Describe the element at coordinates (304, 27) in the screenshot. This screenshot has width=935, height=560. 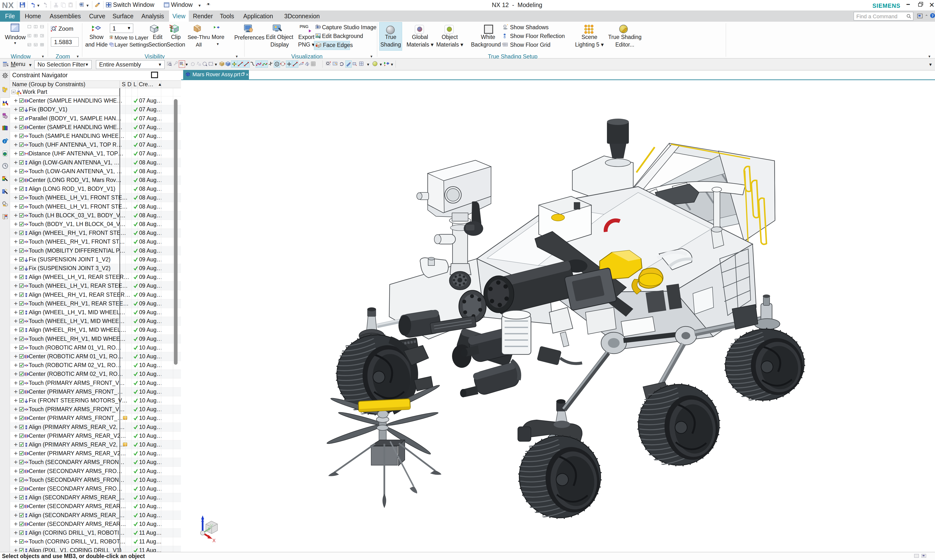
I see `svg-text: PNG` at that location.